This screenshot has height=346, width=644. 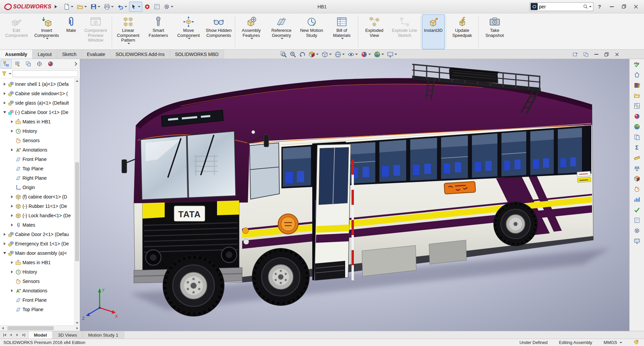 I want to click on view-orientation-button, so click(x=327, y=54).